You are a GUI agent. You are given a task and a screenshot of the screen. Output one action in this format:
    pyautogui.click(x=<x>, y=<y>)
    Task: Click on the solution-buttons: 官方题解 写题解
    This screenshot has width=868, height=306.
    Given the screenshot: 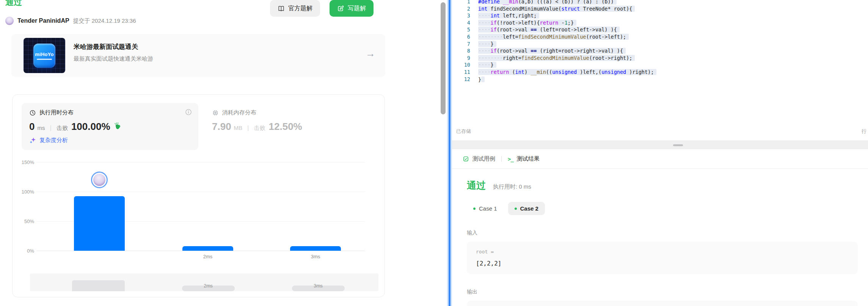 What is the action you would take?
    pyautogui.click(x=322, y=8)
    